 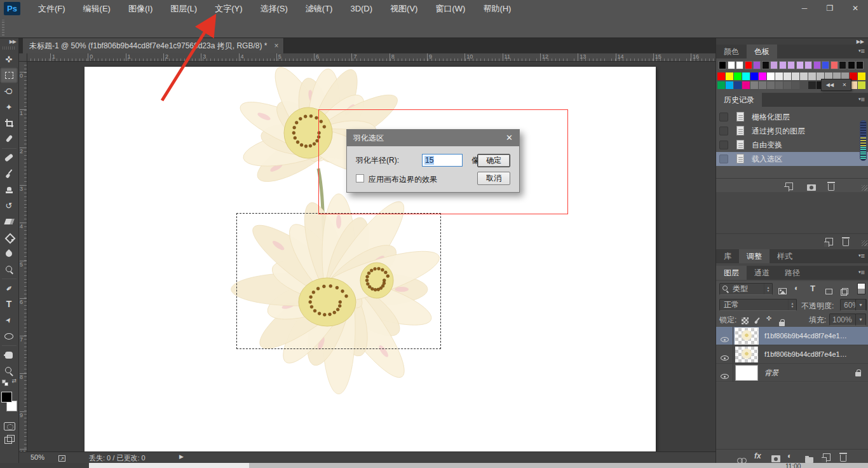 I want to click on menu-layer: 图层(L), so click(x=184, y=9).